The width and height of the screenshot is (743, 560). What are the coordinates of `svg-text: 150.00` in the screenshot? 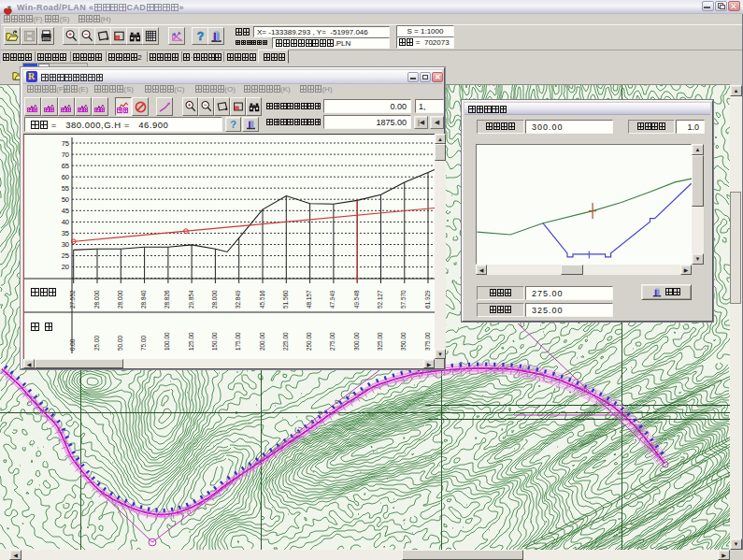 It's located at (215, 341).